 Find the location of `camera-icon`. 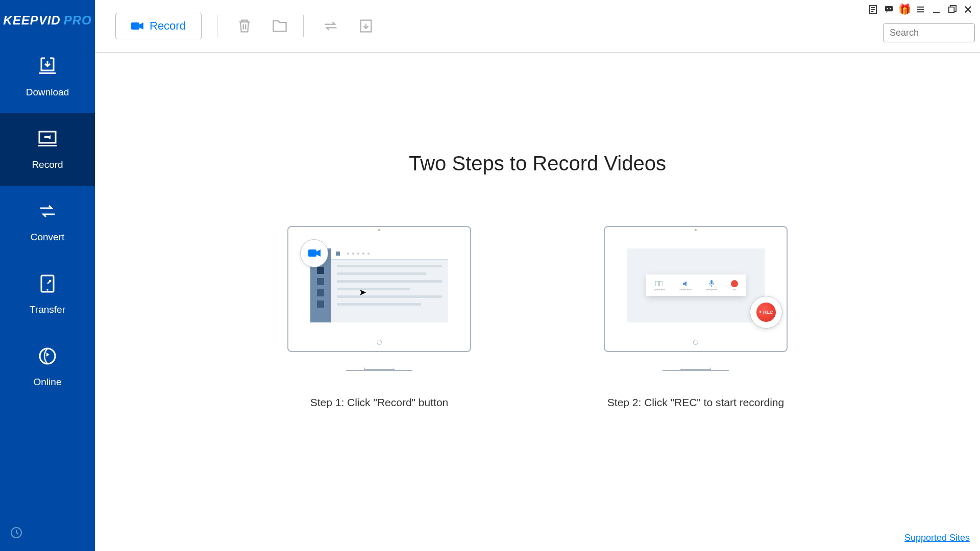

camera-icon is located at coordinates (137, 26).